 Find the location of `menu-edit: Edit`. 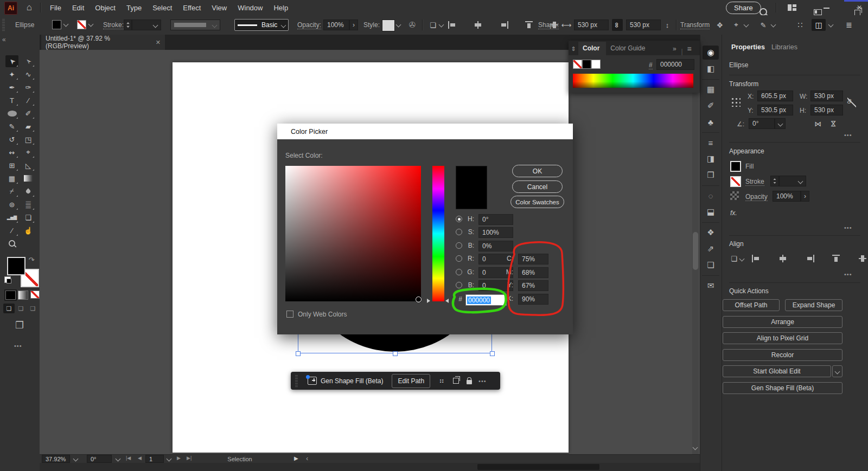

menu-edit: Edit is located at coordinates (78, 8).